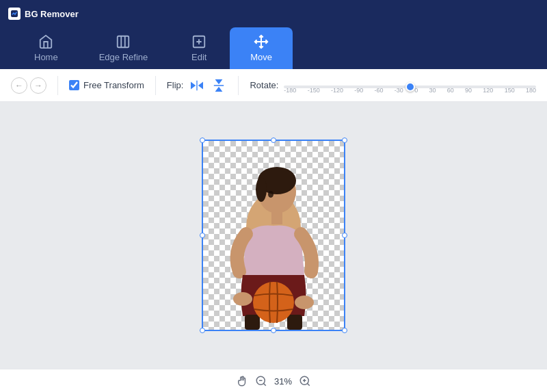  What do you see at coordinates (392, 86) in the screenshot?
I see `rotate-section: Rotate: -180 -150 -120 -90 -60 -30 0 30 …` at bounding box center [392, 86].